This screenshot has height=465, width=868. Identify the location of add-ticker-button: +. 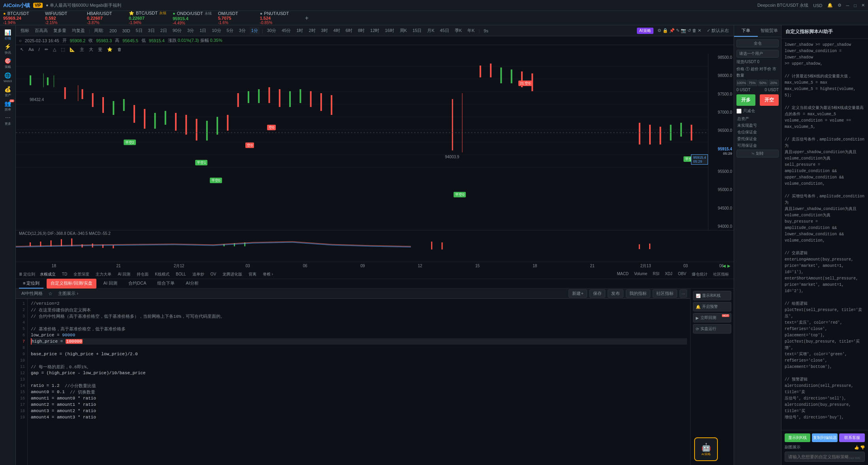
(307, 18).